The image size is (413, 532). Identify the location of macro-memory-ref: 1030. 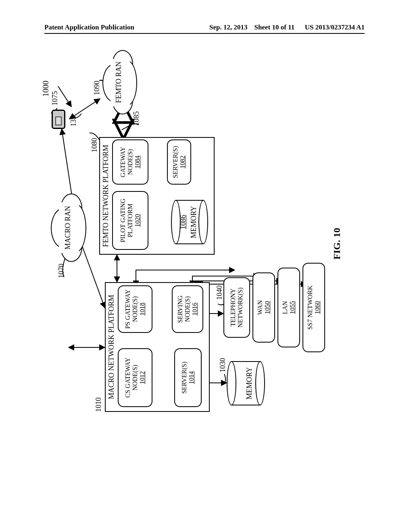
(223, 365).